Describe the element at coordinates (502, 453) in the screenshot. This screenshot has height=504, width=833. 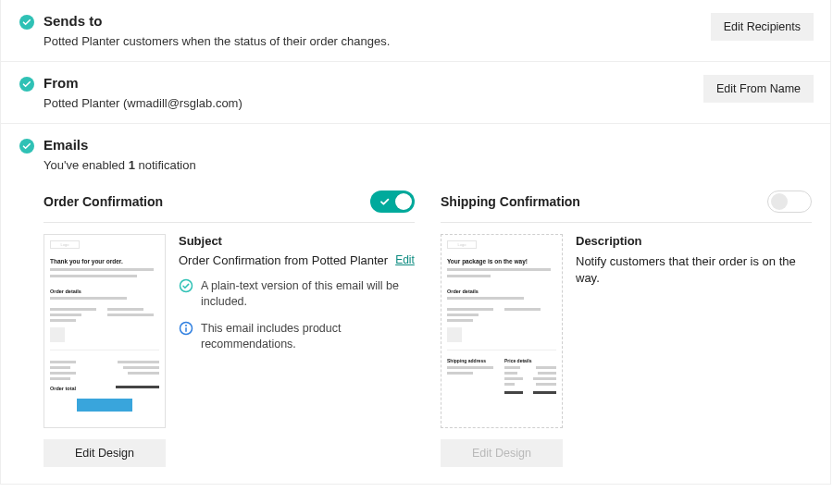
I see `edit-design-shipping-button: Edit Design` at that location.